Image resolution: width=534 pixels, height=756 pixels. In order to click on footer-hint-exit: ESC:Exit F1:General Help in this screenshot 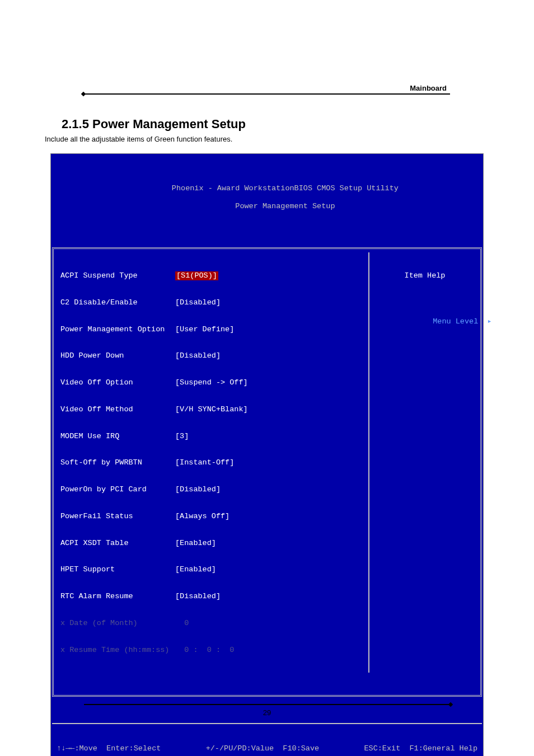, I will do `click(421, 749)`.